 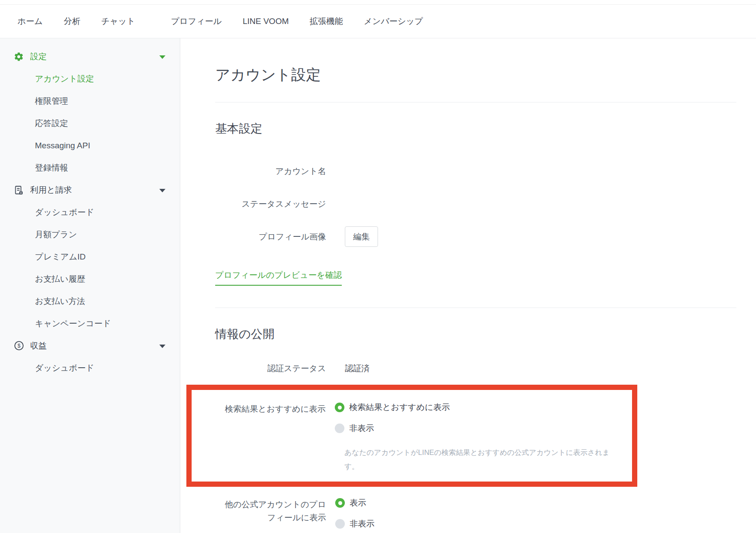 What do you see at coordinates (19, 190) in the screenshot?
I see `billing-icon` at bounding box center [19, 190].